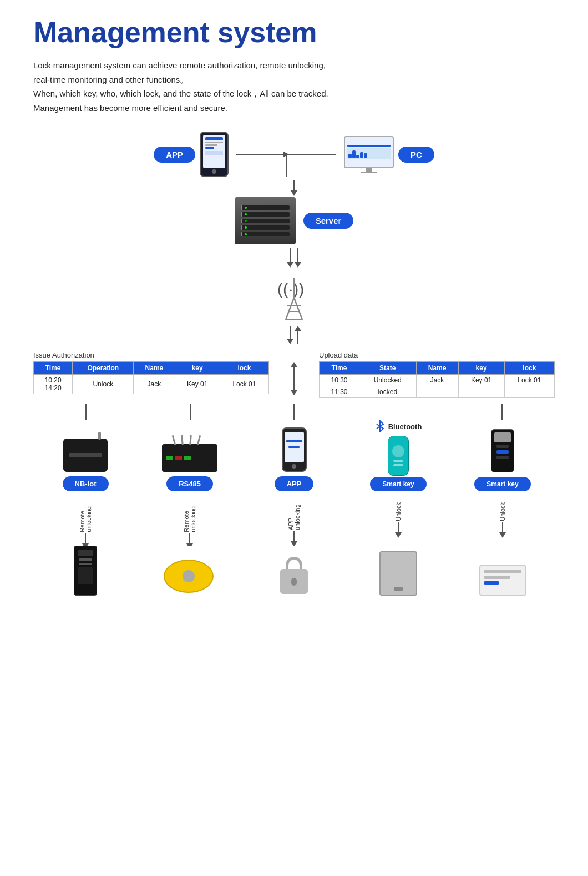 This screenshot has width=588, height=876. What do you see at coordinates (190, 467) in the screenshot?
I see `rs485-col: RS485` at bounding box center [190, 467].